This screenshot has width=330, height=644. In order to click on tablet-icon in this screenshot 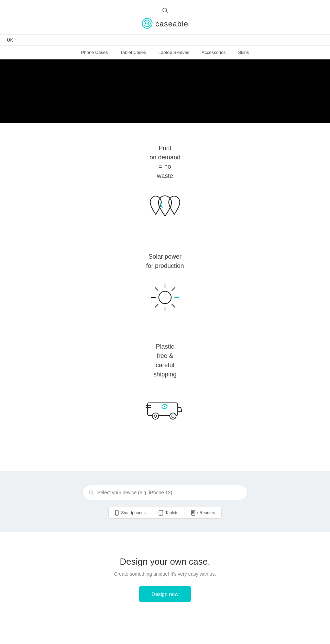, I will do `click(161, 513)`.